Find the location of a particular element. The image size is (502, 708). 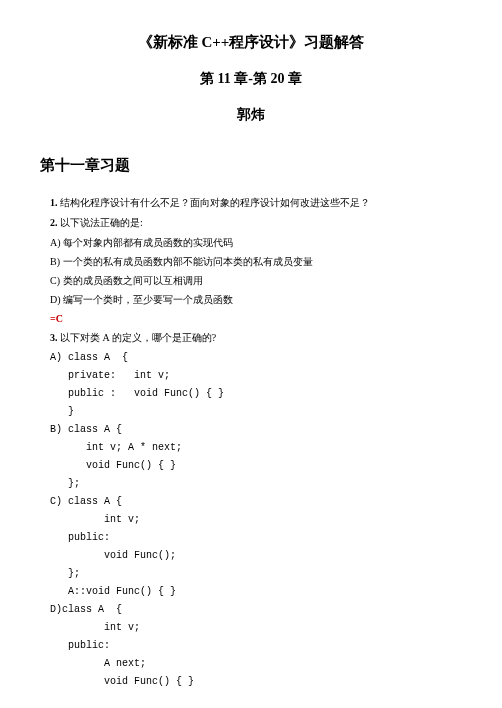

section-heading: 第十一章习题 is located at coordinates (246, 165).